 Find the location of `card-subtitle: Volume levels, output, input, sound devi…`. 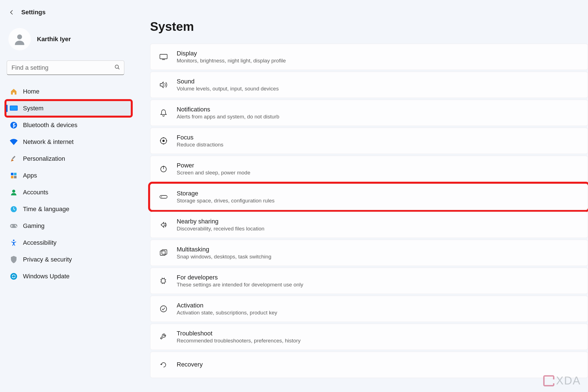

card-subtitle: Volume levels, output, input, sound devi… is located at coordinates (228, 89).